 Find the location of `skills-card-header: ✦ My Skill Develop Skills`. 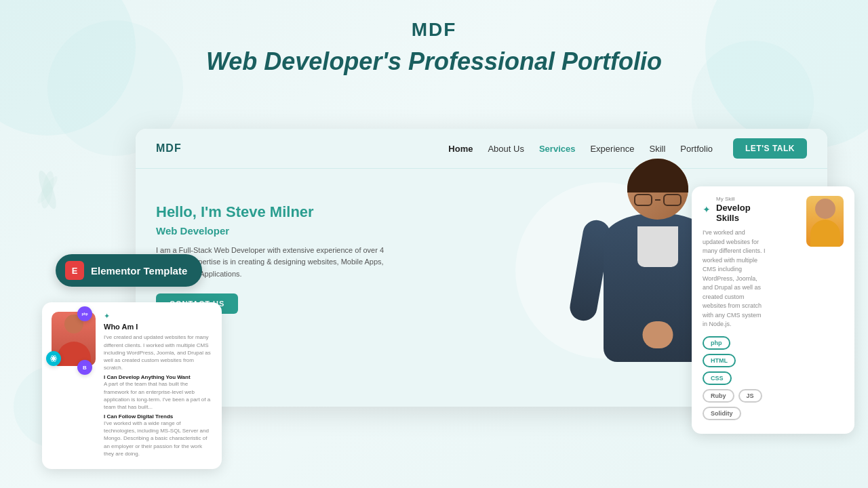

skills-card-header: ✦ My Skill Develop Skills is located at coordinates (734, 209).